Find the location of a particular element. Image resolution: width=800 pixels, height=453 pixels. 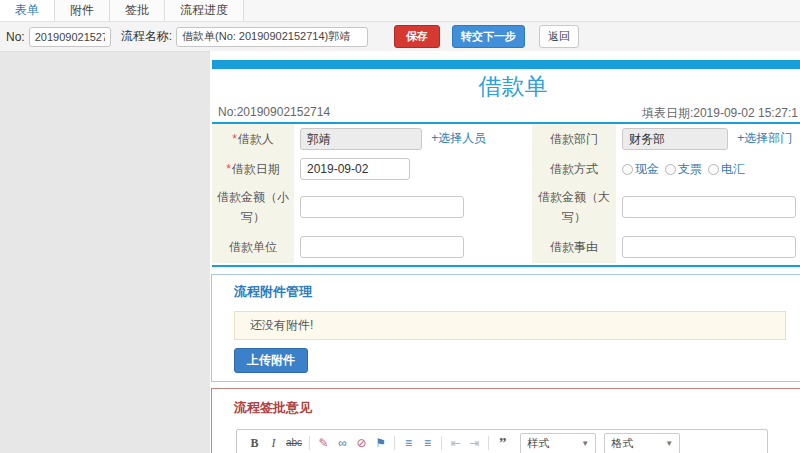

radio-cash: 现金 is located at coordinates (640, 170).